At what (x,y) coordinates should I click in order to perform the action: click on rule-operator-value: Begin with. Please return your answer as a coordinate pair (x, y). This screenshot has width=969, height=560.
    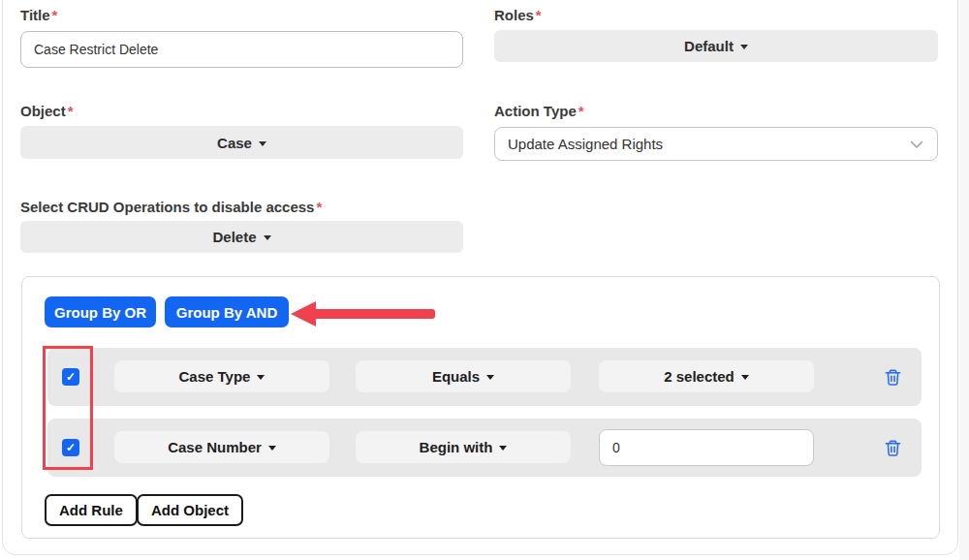
    Looking at the image, I should click on (456, 448).